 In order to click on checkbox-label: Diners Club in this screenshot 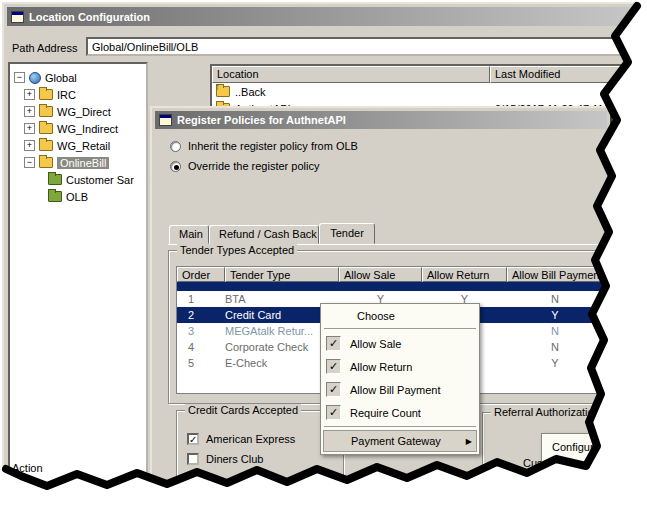, I will do `click(234, 459)`.